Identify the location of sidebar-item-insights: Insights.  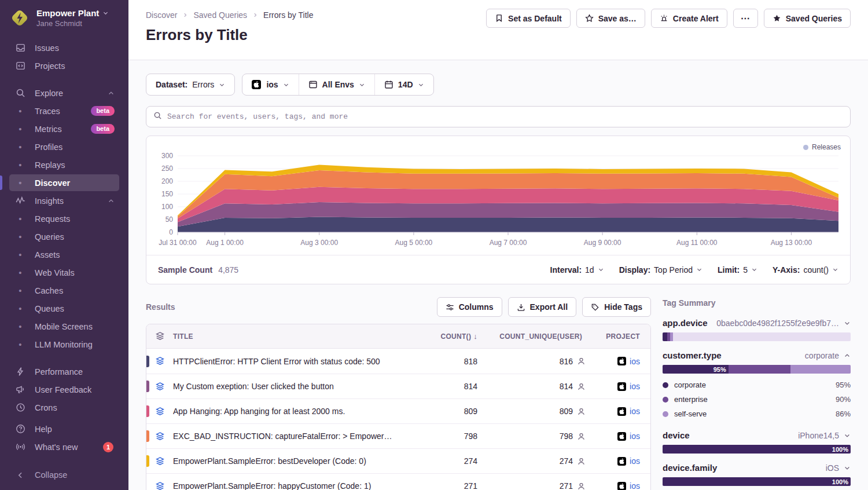
(64, 200).